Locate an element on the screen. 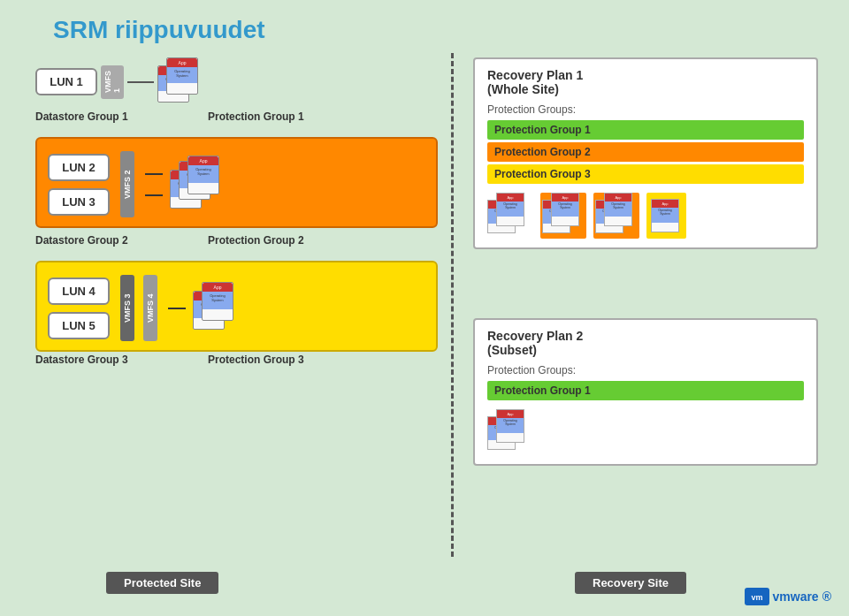 The image size is (849, 616). protected-site-label: Protected Site is located at coordinates (163, 583).